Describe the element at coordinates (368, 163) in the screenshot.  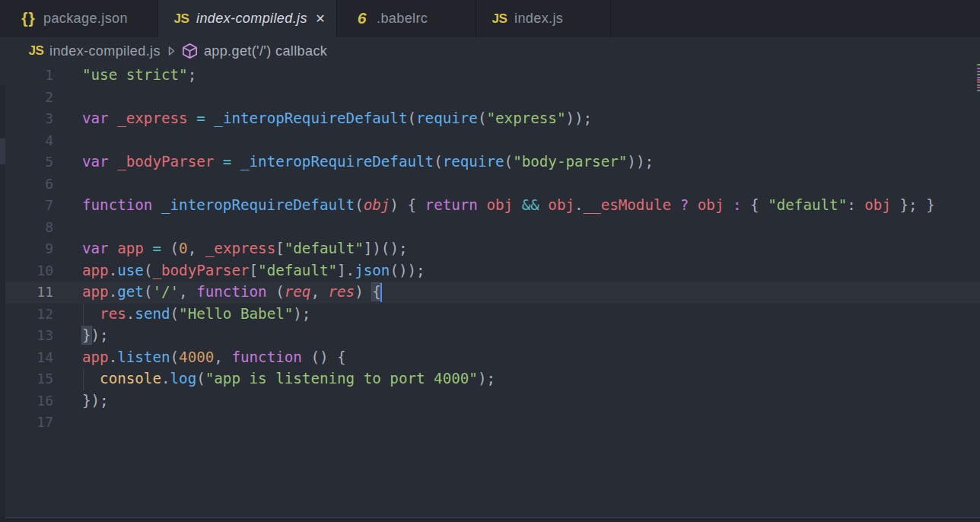
I see `code-line: var _bodyParser = _interopRequireDefault…` at that location.